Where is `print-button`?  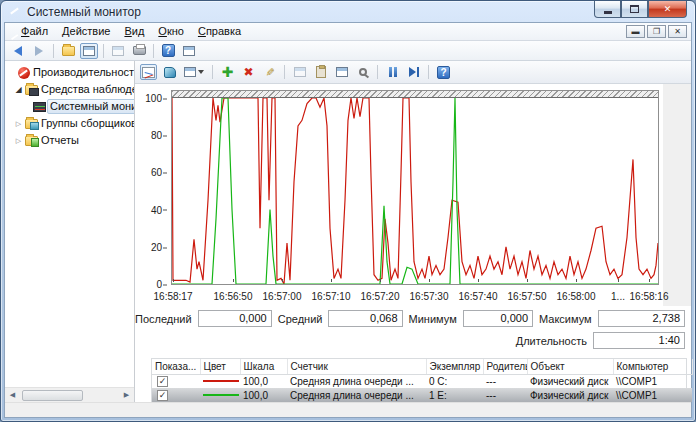 print-button is located at coordinates (139, 51).